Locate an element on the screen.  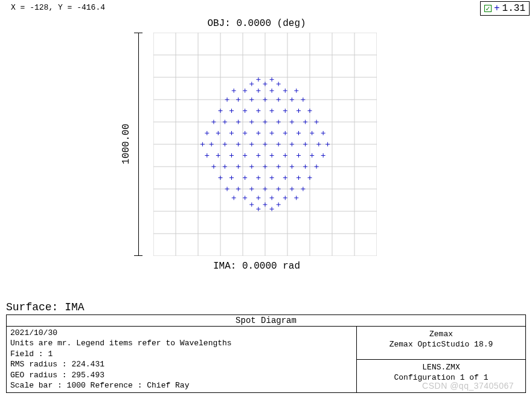
chart-title-top: OBJ: 0.0000 (deg) is located at coordinates (257, 24).